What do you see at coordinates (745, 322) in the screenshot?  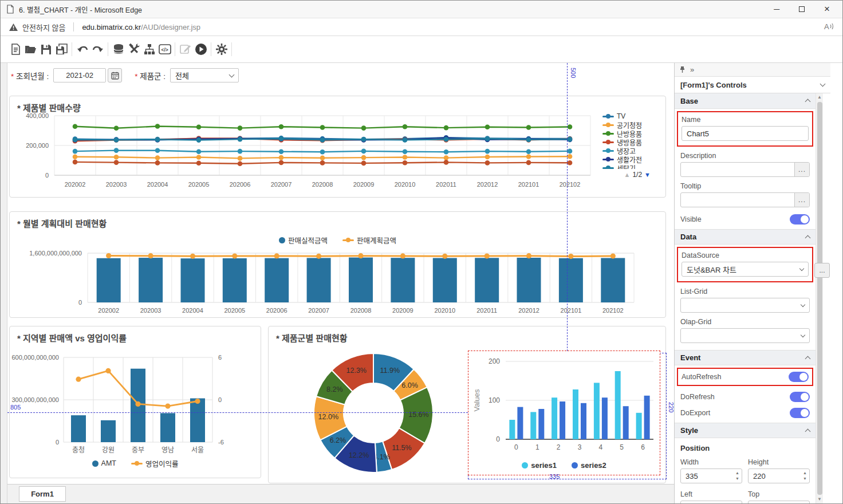 I see `olapgrid-label: Olap-Grid` at bounding box center [745, 322].